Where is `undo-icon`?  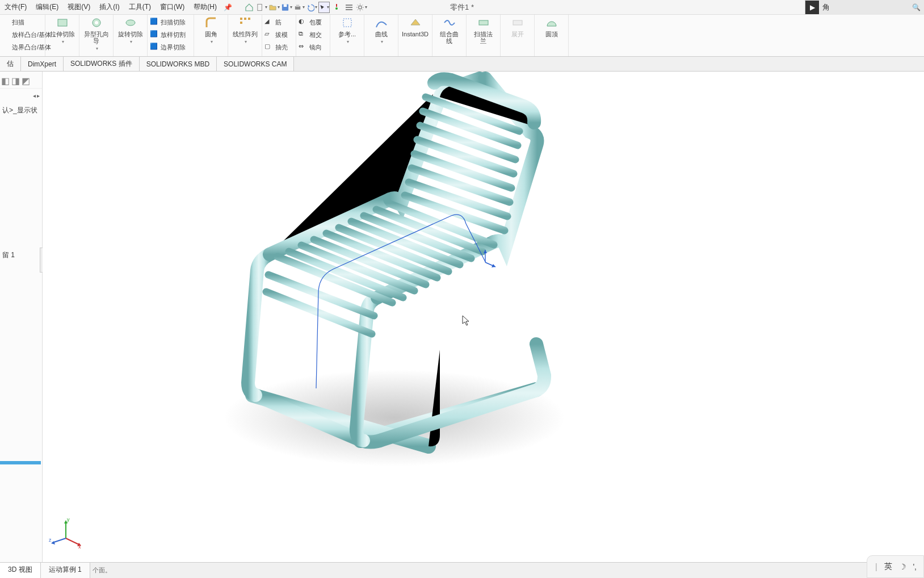
undo-icon is located at coordinates (312, 7).